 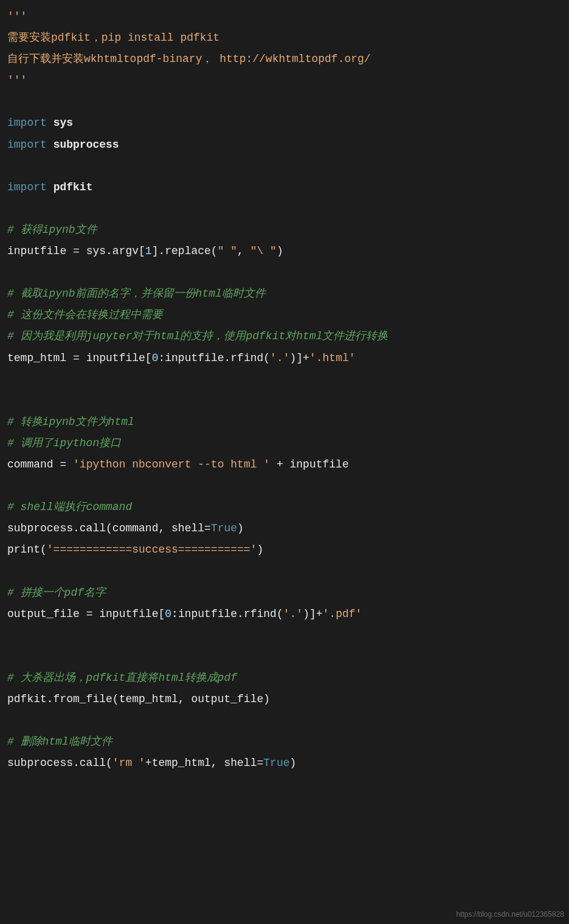 I want to click on code-line: subprocess.call(command, shell=True), so click(x=284, y=529).